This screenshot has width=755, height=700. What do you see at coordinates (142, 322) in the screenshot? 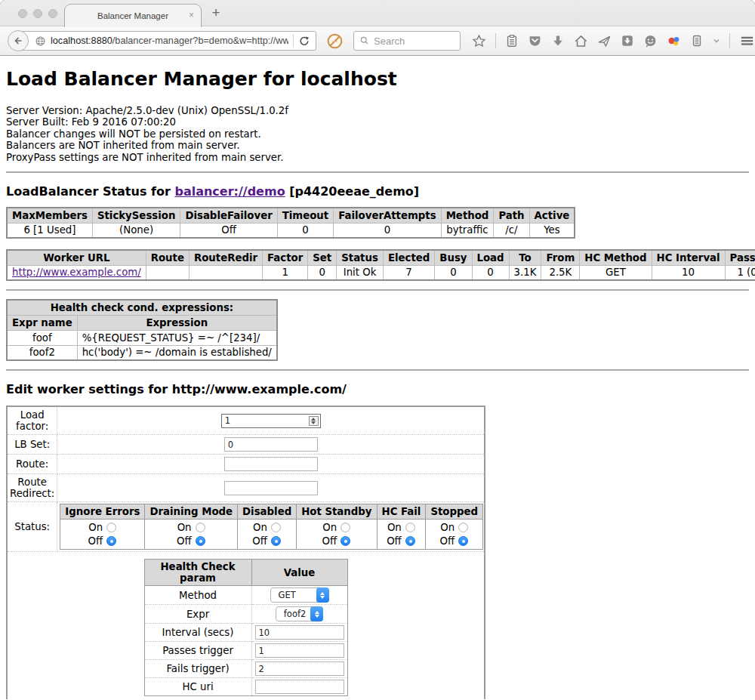
I see `table-header-row: Expr name Expression` at bounding box center [142, 322].